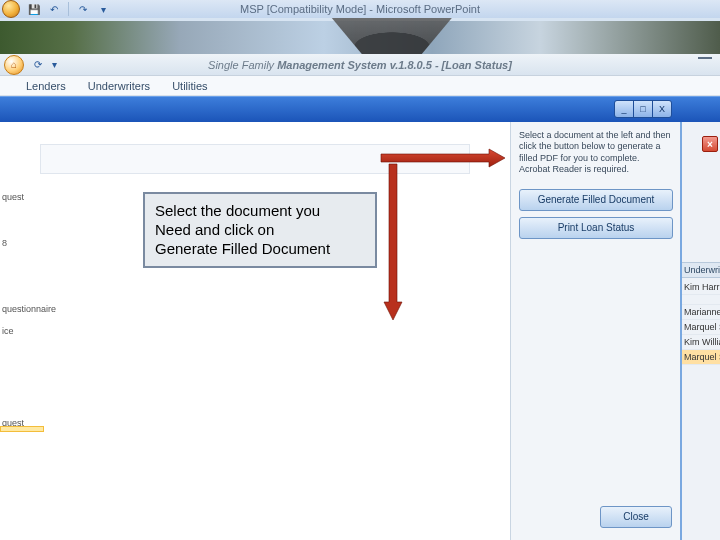 The image size is (720, 540). I want to click on list-item: questionnaire, so click(22, 309).